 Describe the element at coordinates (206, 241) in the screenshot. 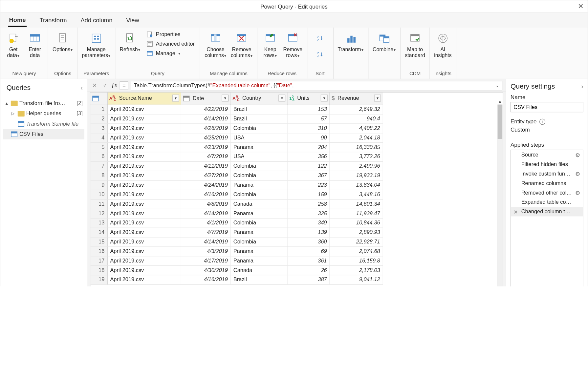

I see `cell: 4/14/2019` at that location.